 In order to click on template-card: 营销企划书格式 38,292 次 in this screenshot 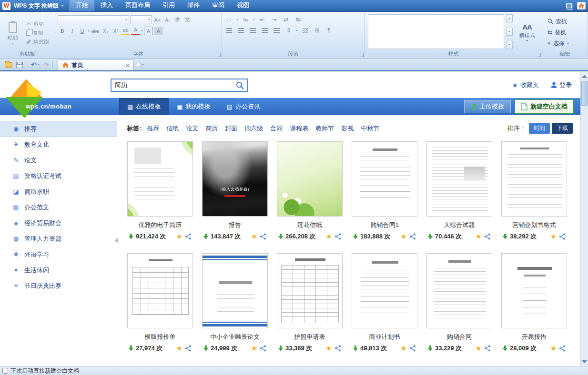, I will do `click(534, 191)`.